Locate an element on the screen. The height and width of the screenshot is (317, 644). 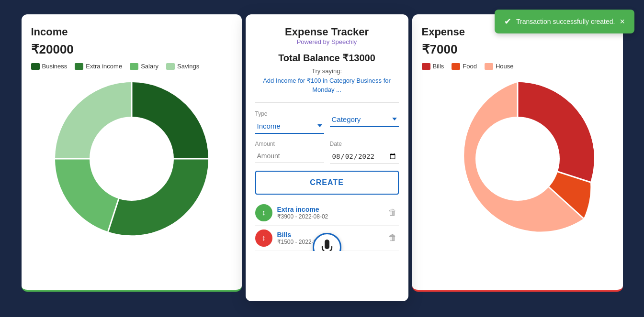
tracker-balance: Total Balance ₹13000 is located at coordinates (327, 58).